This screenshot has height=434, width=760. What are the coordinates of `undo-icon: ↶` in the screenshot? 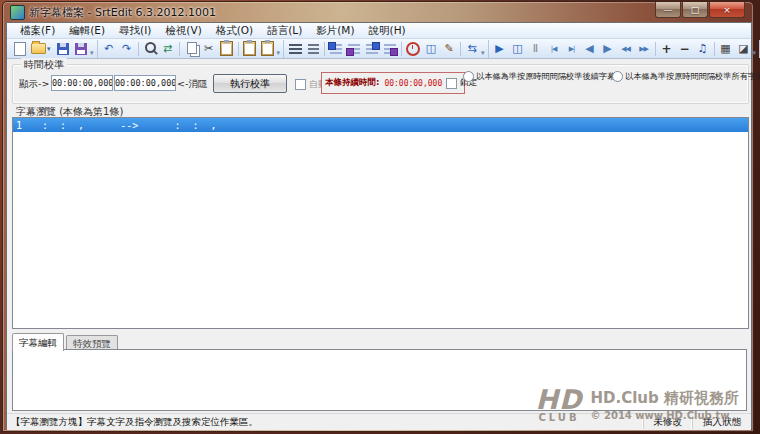 It's located at (109, 48).